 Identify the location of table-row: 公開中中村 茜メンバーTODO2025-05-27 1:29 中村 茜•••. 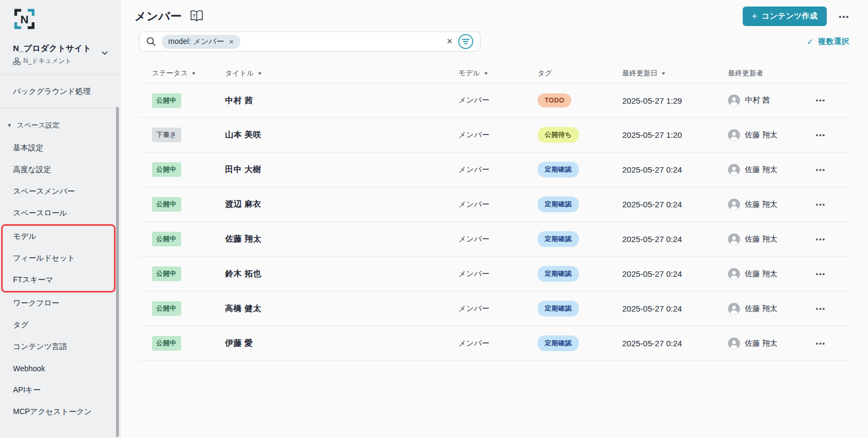
(494, 100).